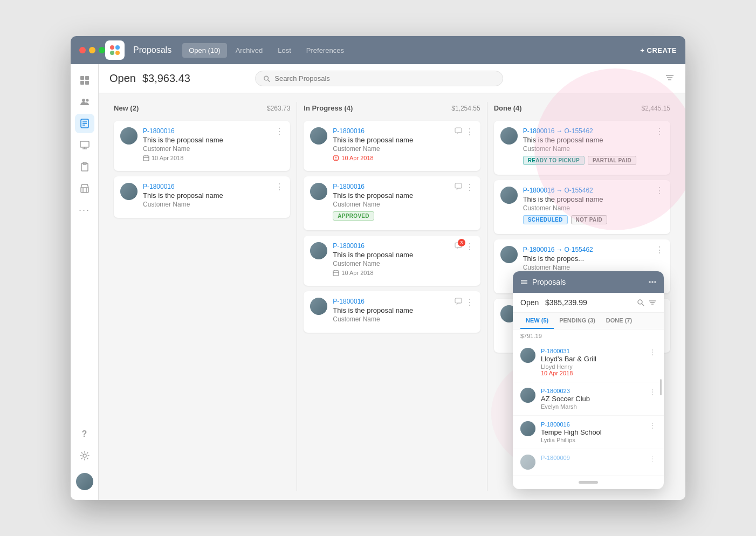 The image size is (756, 536). I want to click on mobile-item-info: P-1800009, so click(592, 458).